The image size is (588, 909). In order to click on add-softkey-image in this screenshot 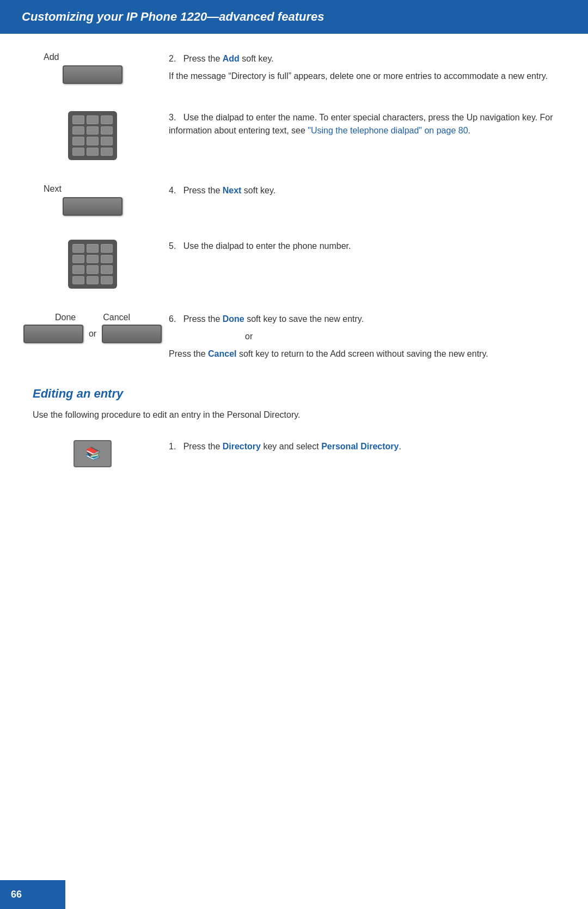, I will do `click(93, 75)`.